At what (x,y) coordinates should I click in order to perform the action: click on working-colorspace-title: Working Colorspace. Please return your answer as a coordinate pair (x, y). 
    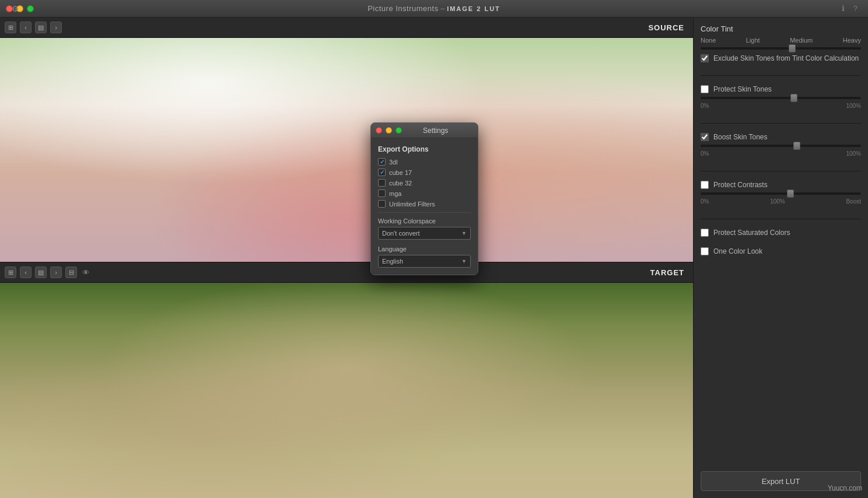
    Looking at the image, I should click on (425, 221).